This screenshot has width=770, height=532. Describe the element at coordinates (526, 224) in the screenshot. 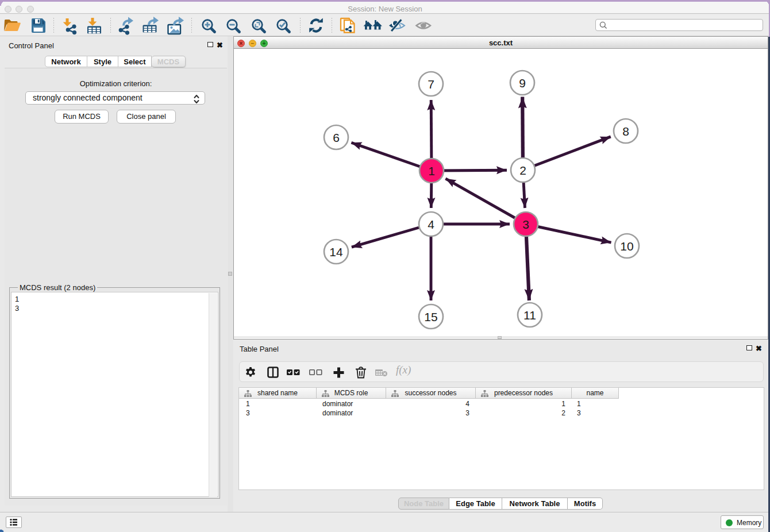

I see `svg-text: 3` at that location.